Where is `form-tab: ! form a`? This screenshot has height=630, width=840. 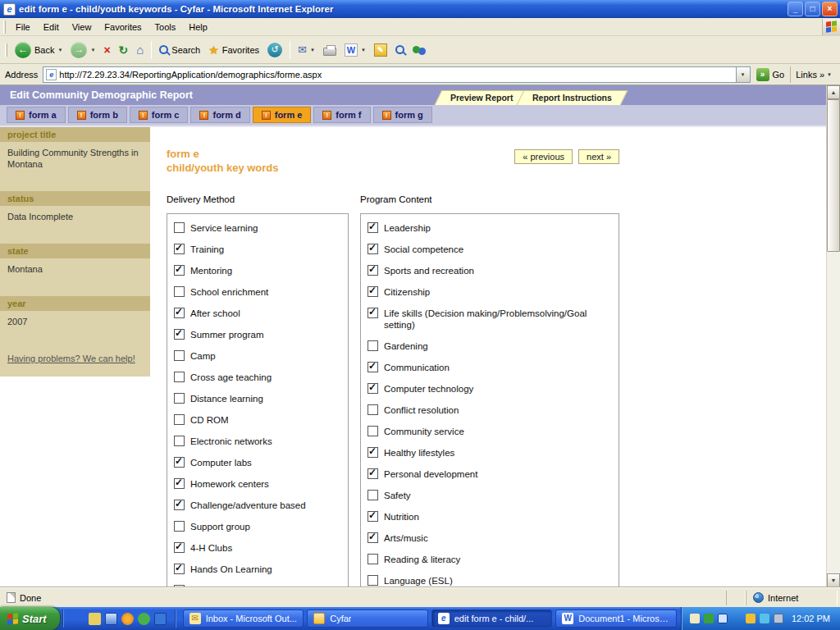 form-tab: ! form a is located at coordinates (36, 115).